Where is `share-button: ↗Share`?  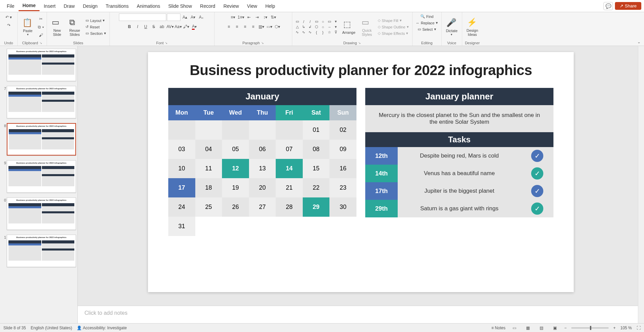 share-button: ↗Share is located at coordinates (628, 6).